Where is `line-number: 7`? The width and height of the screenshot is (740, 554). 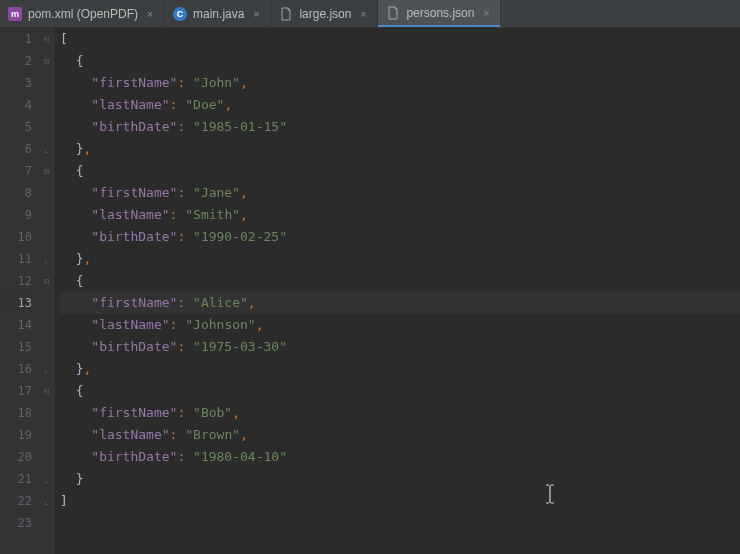
line-number: 7 is located at coordinates (16, 171).